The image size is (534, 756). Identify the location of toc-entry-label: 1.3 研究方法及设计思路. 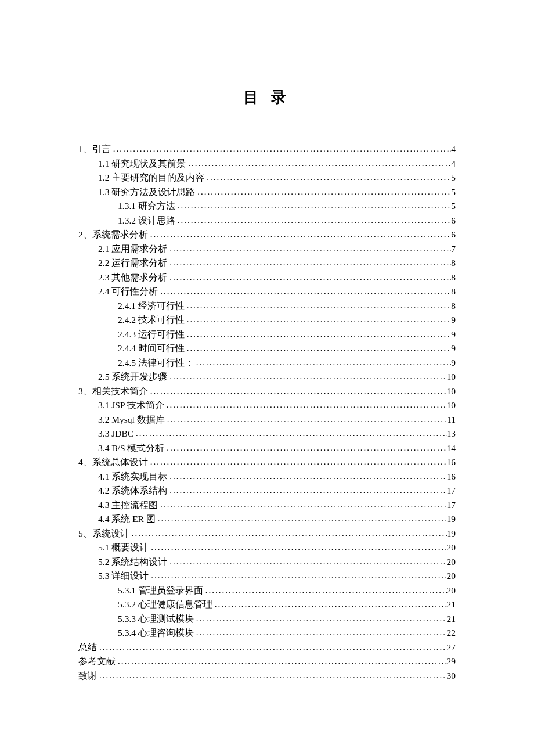
(147, 193).